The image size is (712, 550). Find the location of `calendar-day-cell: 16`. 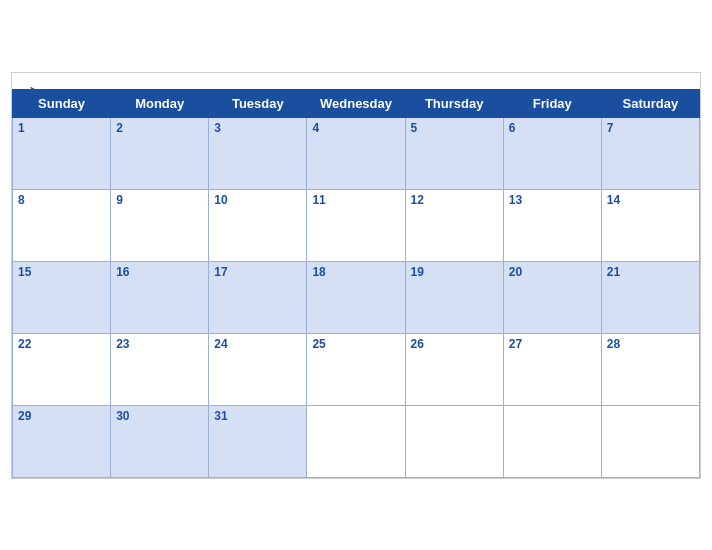

calendar-day-cell: 16 is located at coordinates (160, 297).